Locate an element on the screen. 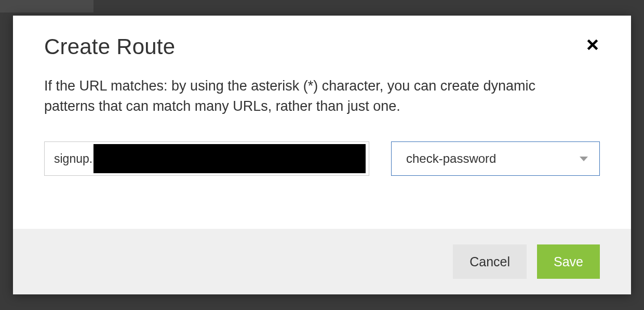  url-redacted-block is located at coordinates (230, 159).